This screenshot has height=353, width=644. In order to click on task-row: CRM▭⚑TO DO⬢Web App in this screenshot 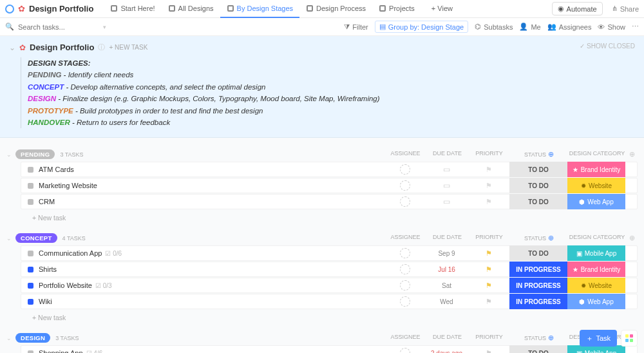, I will do `click(329, 202)`.